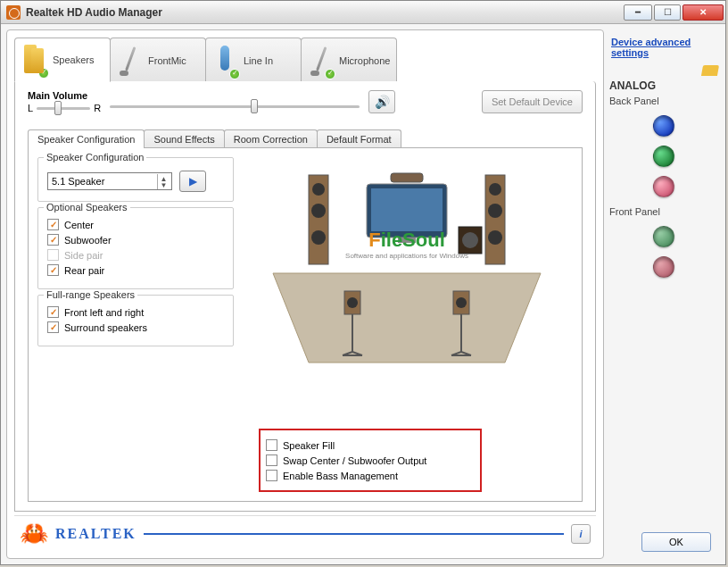 The image size is (728, 567). What do you see at coordinates (193, 181) in the screenshot?
I see `play-button: ▶` at bounding box center [193, 181].